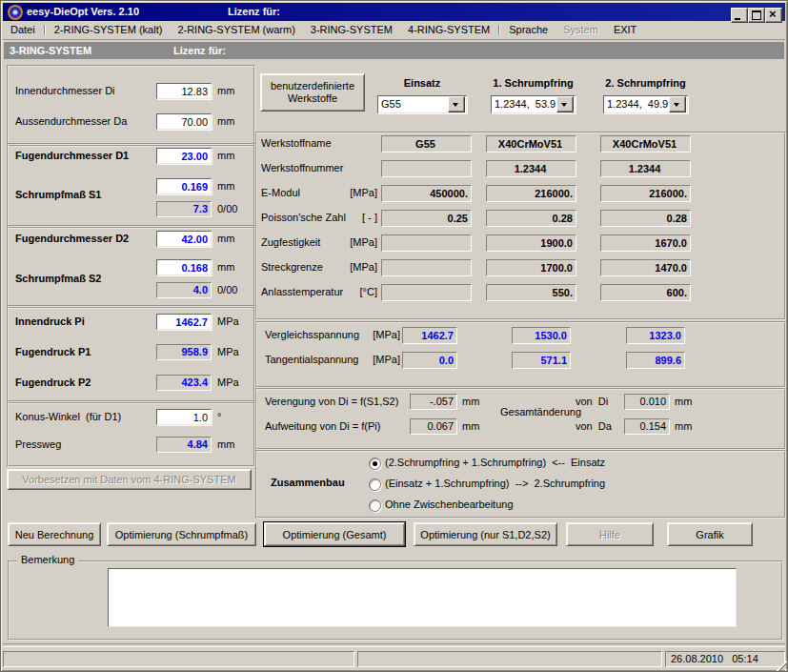  What do you see at coordinates (184, 267) in the screenshot?
I see `s2-field` at bounding box center [184, 267].